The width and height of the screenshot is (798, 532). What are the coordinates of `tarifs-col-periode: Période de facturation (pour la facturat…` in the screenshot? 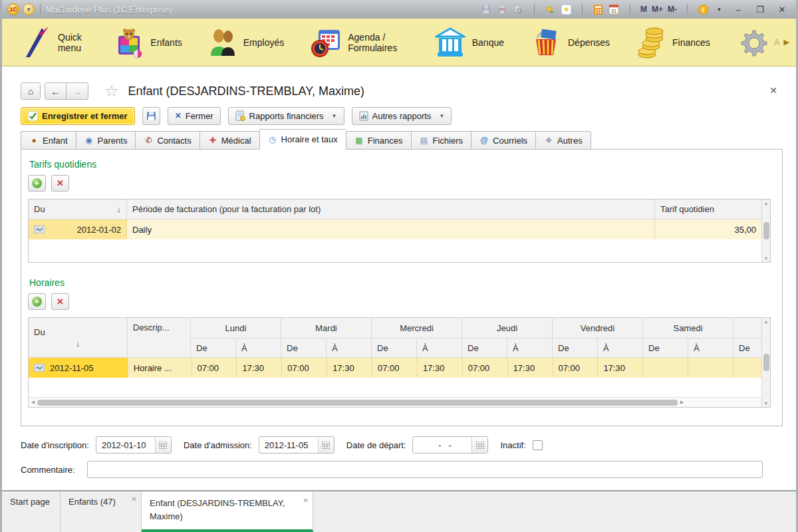 It's located at (391, 209).